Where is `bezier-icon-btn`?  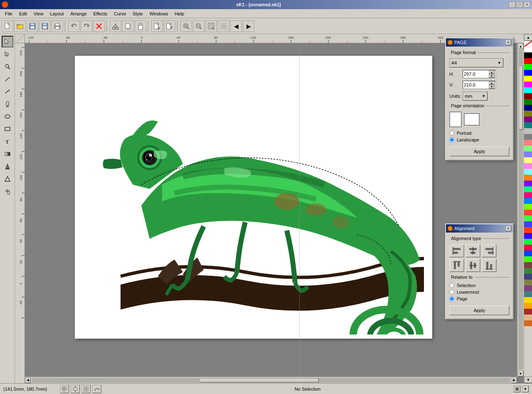
bezier-icon-btn is located at coordinates (97, 389).